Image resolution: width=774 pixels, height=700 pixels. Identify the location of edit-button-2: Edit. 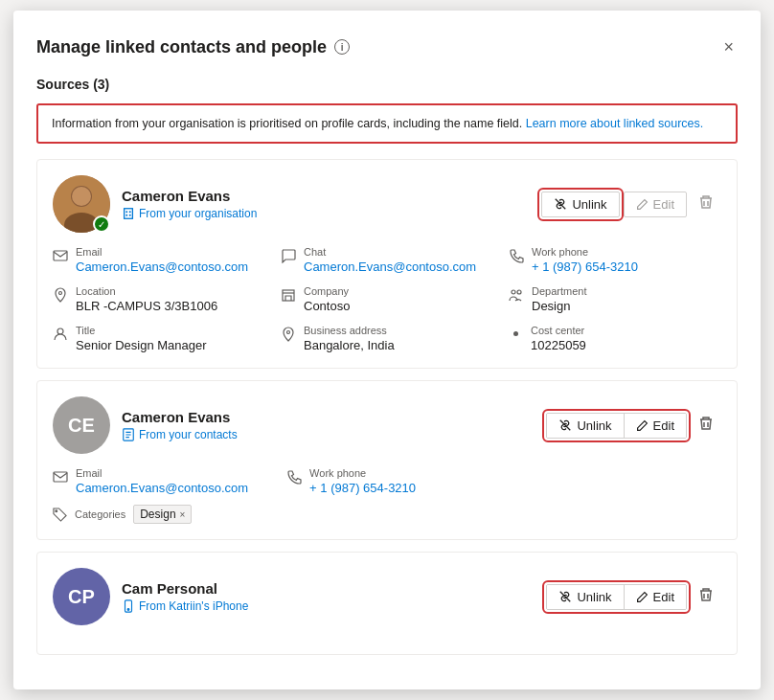
(655, 425).